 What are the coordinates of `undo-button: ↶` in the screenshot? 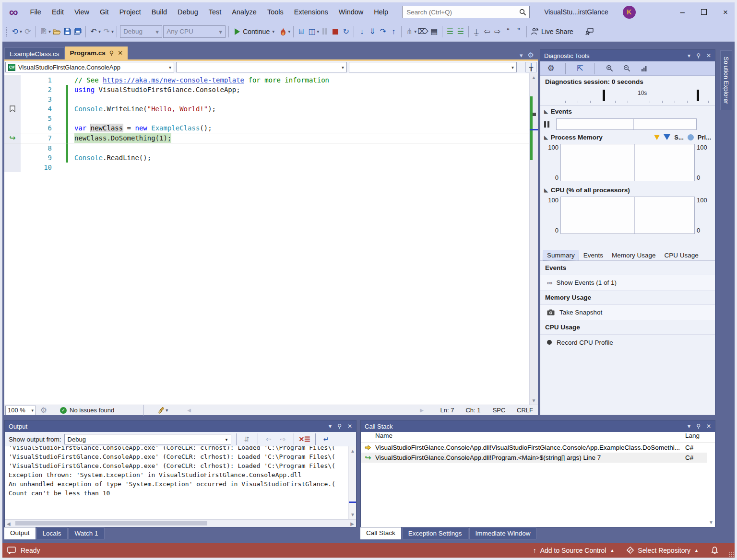 It's located at (94, 32).